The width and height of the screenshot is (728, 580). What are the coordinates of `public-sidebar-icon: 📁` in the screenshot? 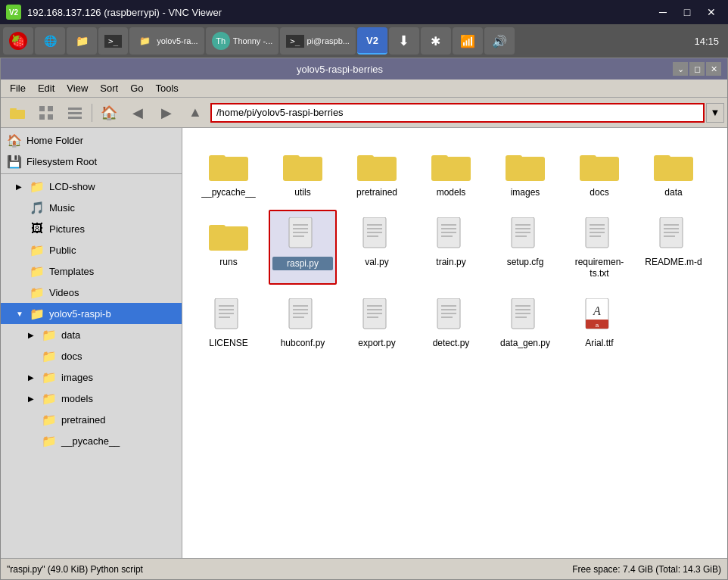 It's located at (37, 250).